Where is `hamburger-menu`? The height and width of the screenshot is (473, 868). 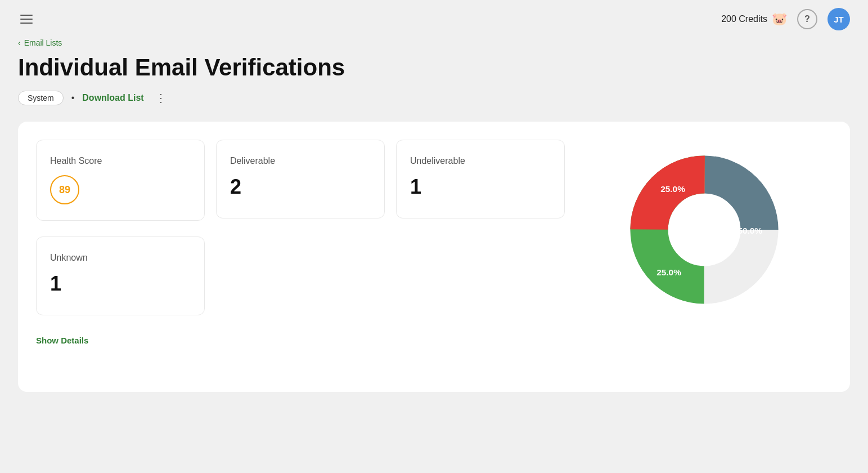 hamburger-menu is located at coordinates (26, 19).